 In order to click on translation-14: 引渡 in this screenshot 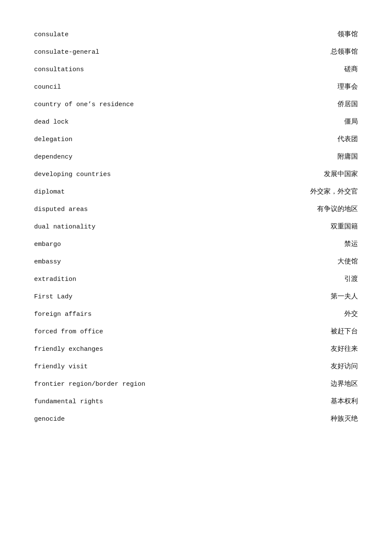, I will do `click(351, 279)`.